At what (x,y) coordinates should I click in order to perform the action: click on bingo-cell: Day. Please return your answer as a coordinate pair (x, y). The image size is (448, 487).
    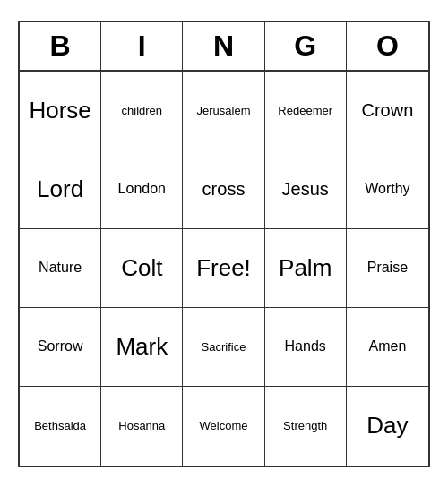
    Looking at the image, I should click on (387, 426).